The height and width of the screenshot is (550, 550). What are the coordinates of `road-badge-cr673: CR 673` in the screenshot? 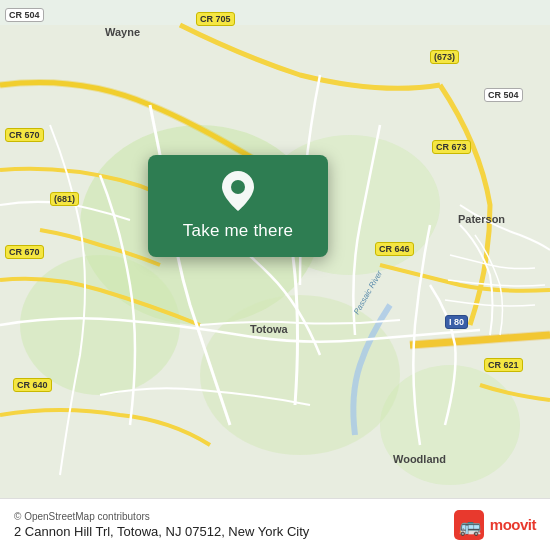 It's located at (452, 147).